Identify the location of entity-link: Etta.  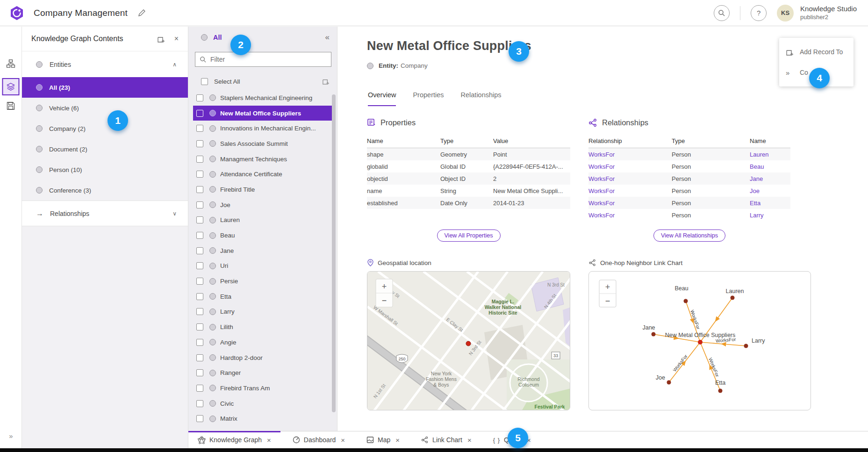
(770, 203).